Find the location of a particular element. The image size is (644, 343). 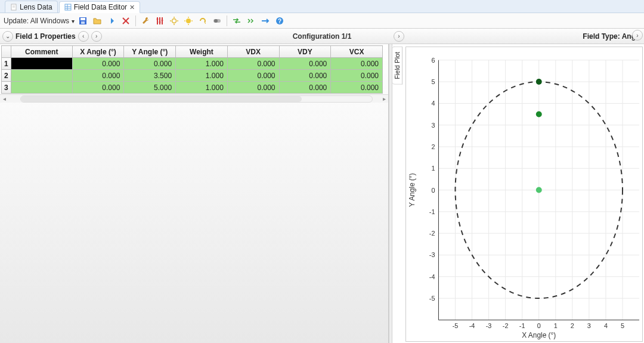

prev-field-button: ‹ is located at coordinates (83, 36).